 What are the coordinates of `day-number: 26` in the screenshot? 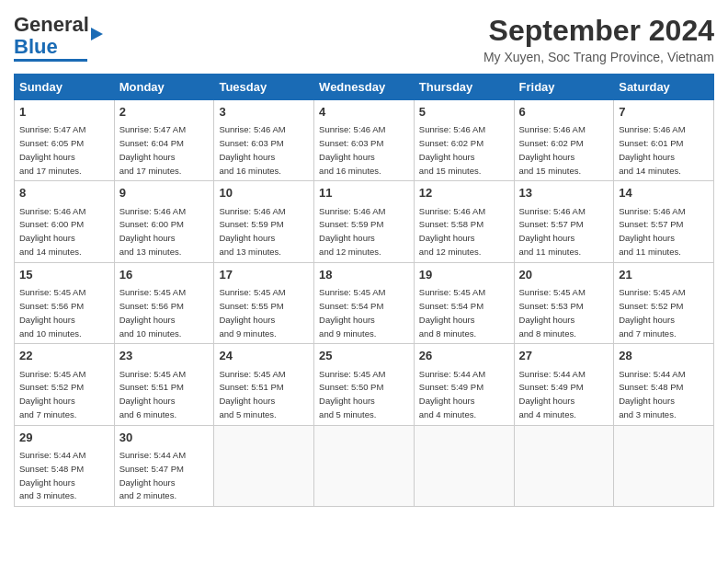 It's located at (464, 356).